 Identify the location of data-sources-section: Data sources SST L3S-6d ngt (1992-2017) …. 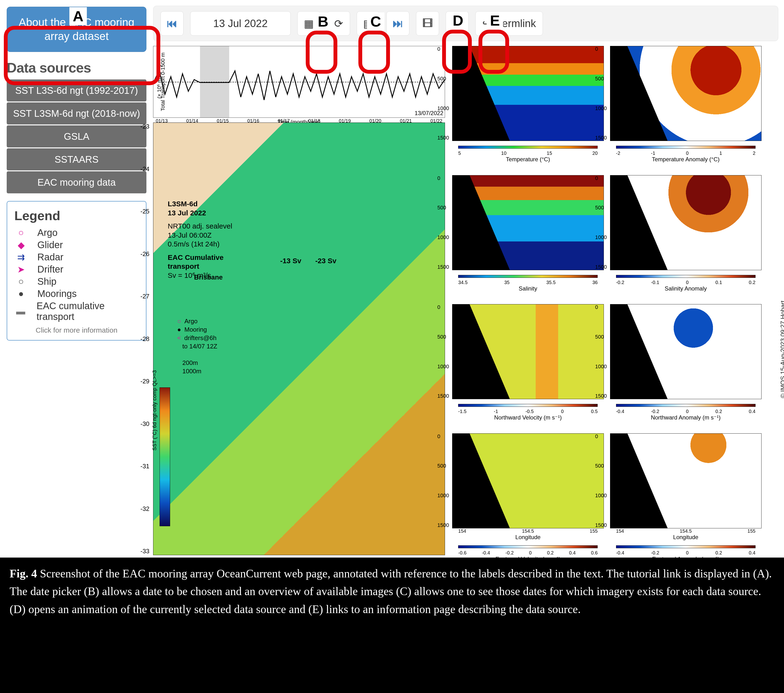
(77, 127).